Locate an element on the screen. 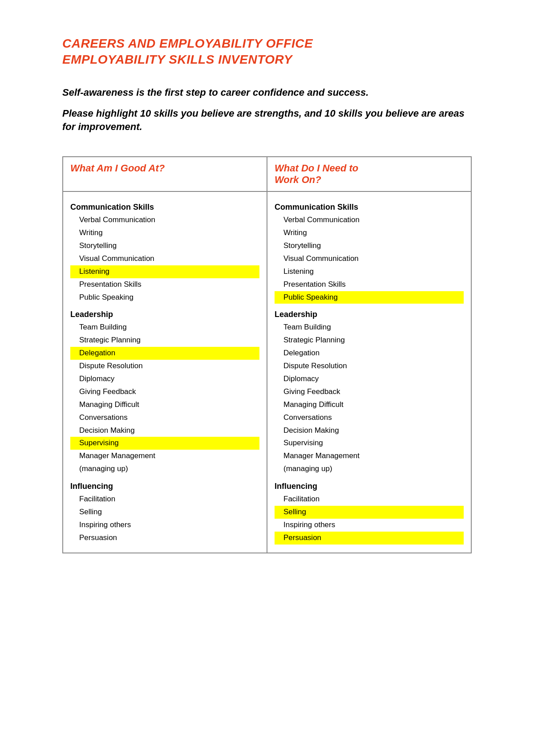 The image size is (534, 756). col2-header: What Do I Need to Work On? is located at coordinates (369, 174).